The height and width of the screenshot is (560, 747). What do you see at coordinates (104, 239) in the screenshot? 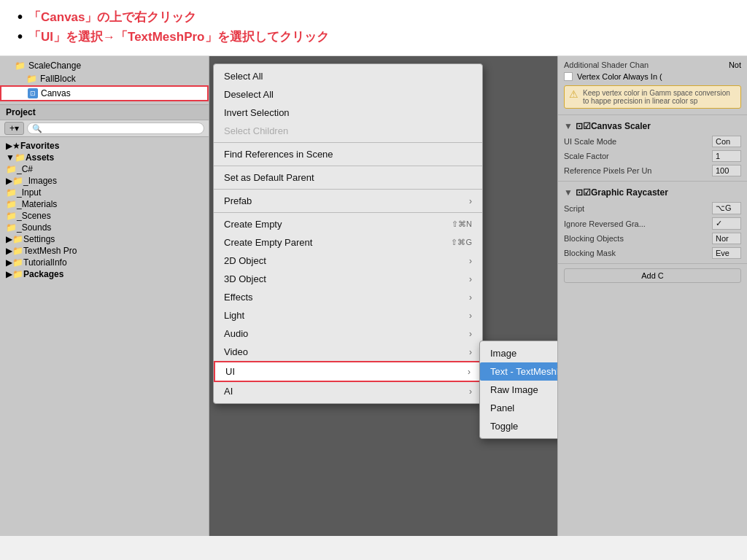
I see `tree-item-settings: ▶ 📁 Settings` at bounding box center [104, 239].